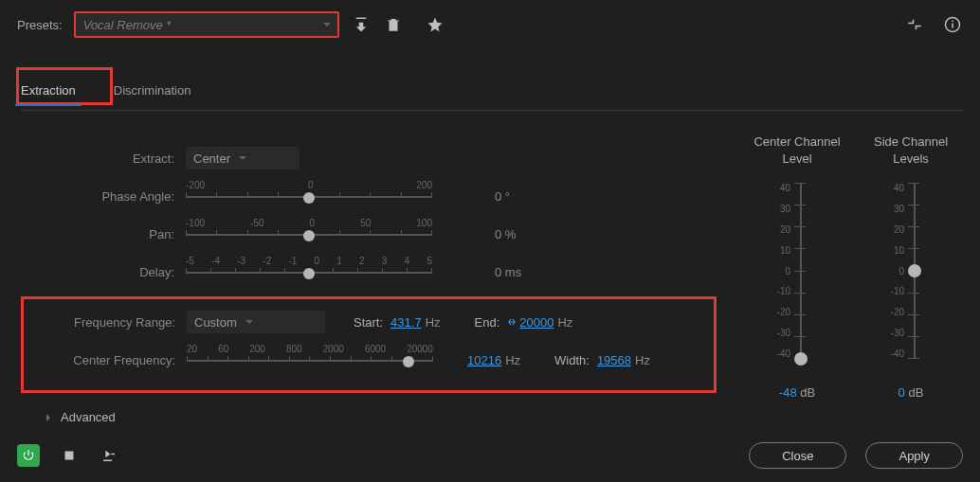  What do you see at coordinates (953, 25) in the screenshot?
I see `info-button` at bounding box center [953, 25].